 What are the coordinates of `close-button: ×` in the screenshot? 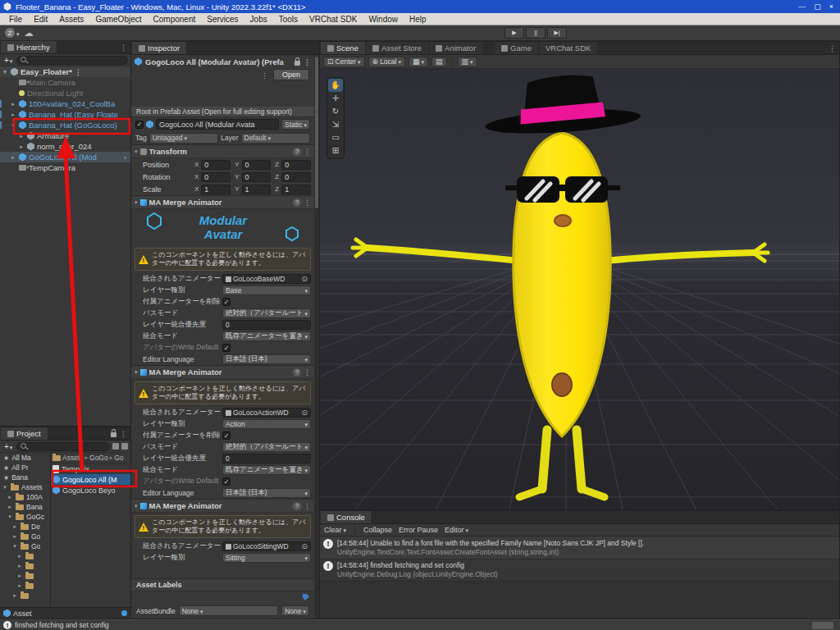 It's located at (832, 7).